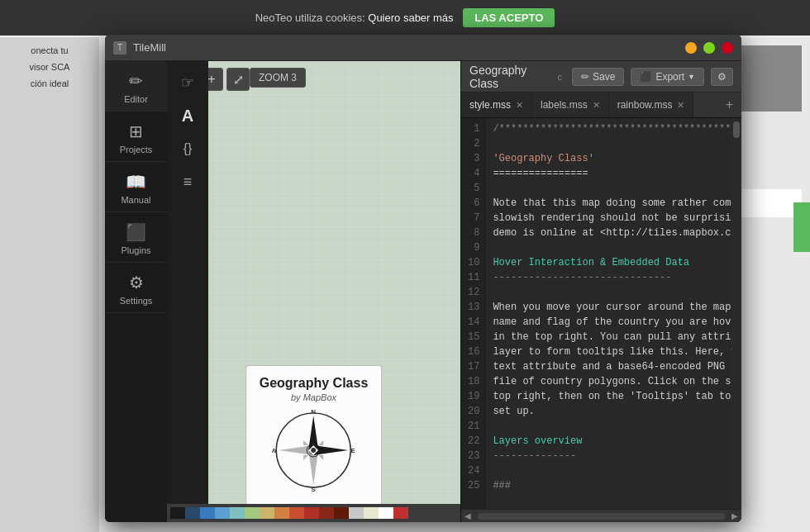 The width and height of the screenshot is (810, 532). I want to click on minimize-button: −, so click(691, 48).